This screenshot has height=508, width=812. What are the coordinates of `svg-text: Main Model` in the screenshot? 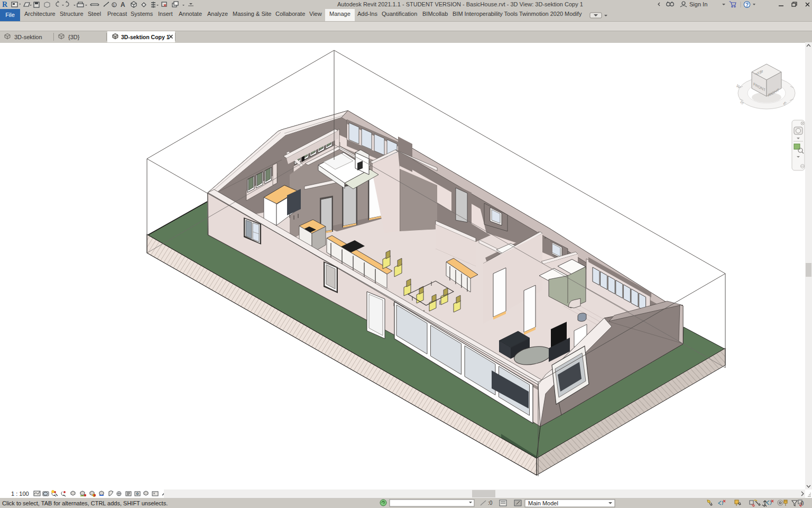 It's located at (543, 503).